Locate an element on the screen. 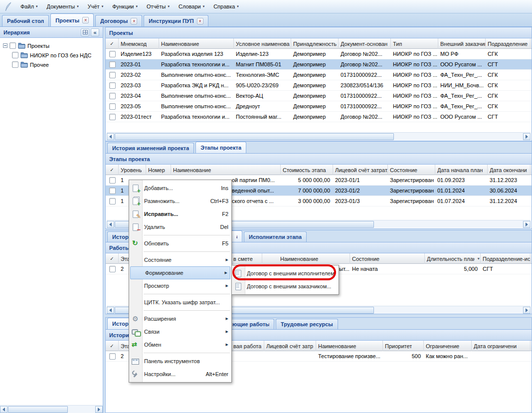 The height and width of the screenshot is (413, 532). column-header: Номер is located at coordinates (159, 170).